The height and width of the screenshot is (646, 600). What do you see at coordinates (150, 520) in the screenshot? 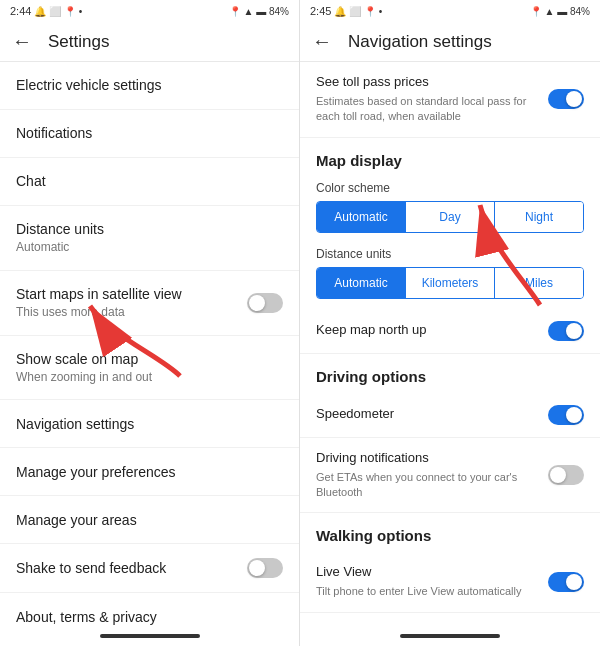
I see `areas-title: Manage your areas` at bounding box center [150, 520].